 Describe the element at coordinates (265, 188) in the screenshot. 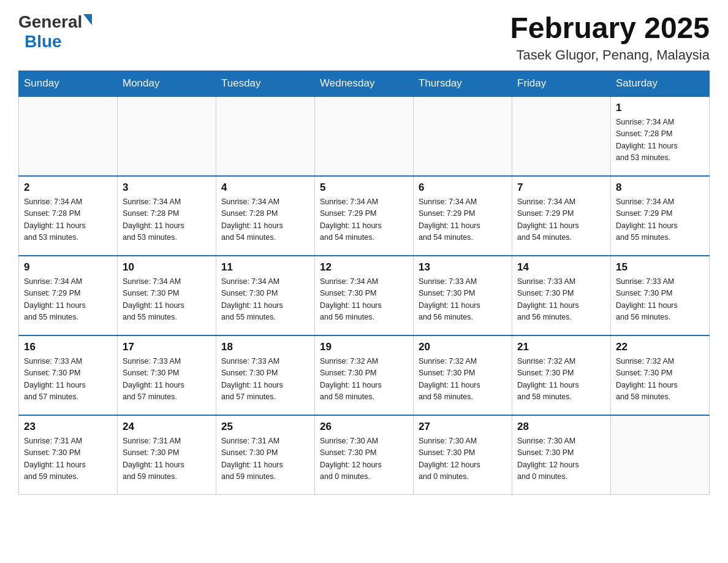

I see `day-number: 4` at that location.